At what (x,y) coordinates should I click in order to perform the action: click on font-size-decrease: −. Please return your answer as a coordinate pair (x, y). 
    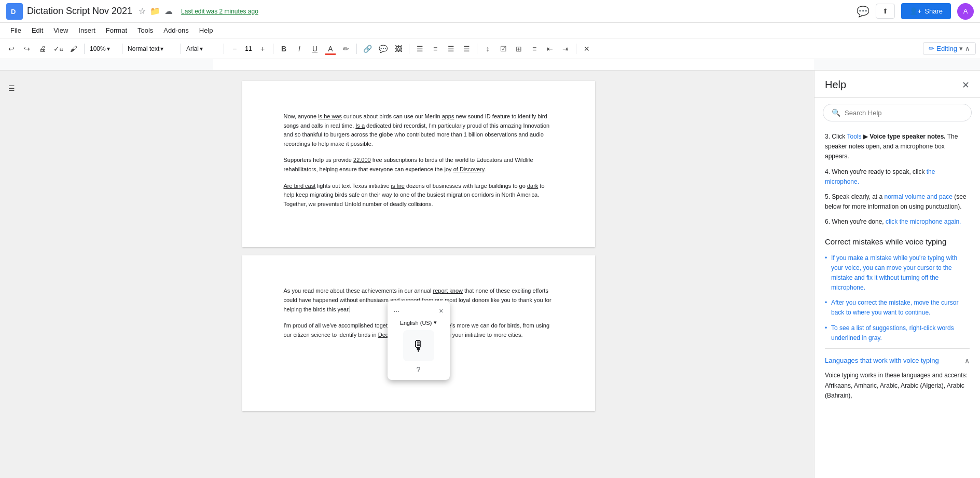
    Looking at the image, I should click on (234, 49).